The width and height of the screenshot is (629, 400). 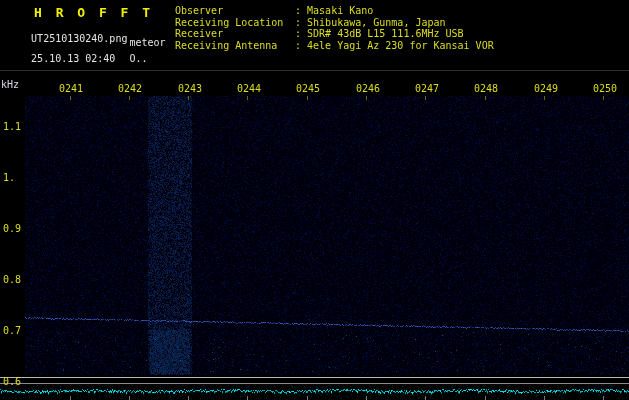 I want to click on datetime: 25.10.13 02:40, so click(x=73, y=58).